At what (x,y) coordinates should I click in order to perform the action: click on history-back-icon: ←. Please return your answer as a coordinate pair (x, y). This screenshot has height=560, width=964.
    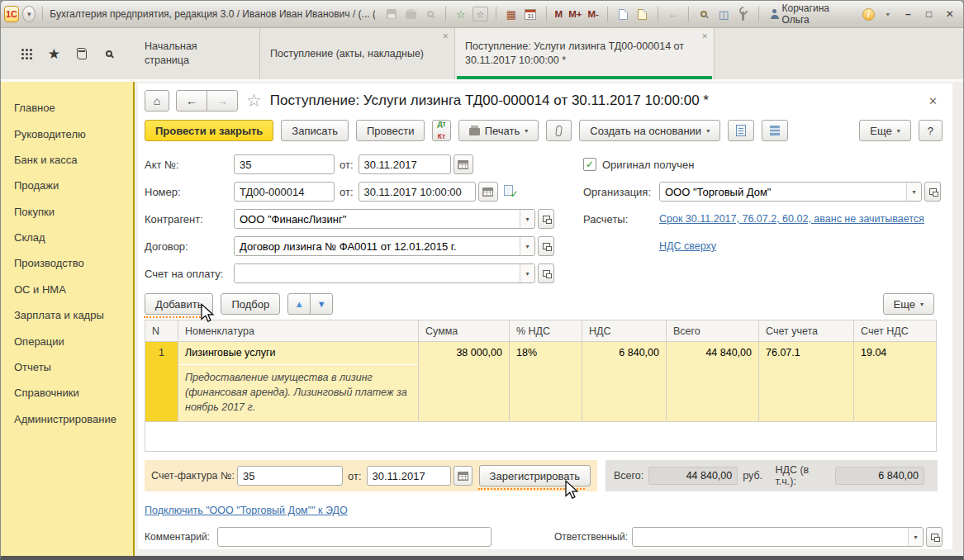
    Looking at the image, I should click on (673, 14).